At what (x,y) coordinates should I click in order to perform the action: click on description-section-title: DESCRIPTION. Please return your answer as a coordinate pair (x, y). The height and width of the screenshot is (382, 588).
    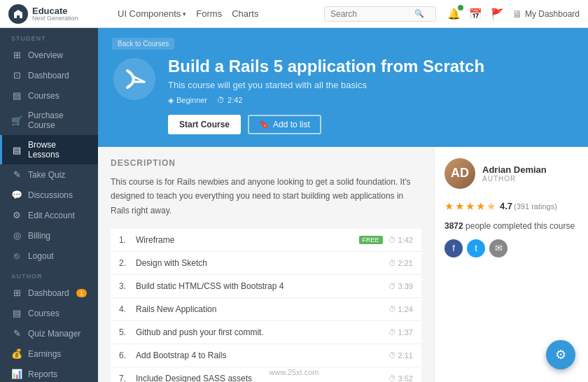
    Looking at the image, I should click on (266, 163).